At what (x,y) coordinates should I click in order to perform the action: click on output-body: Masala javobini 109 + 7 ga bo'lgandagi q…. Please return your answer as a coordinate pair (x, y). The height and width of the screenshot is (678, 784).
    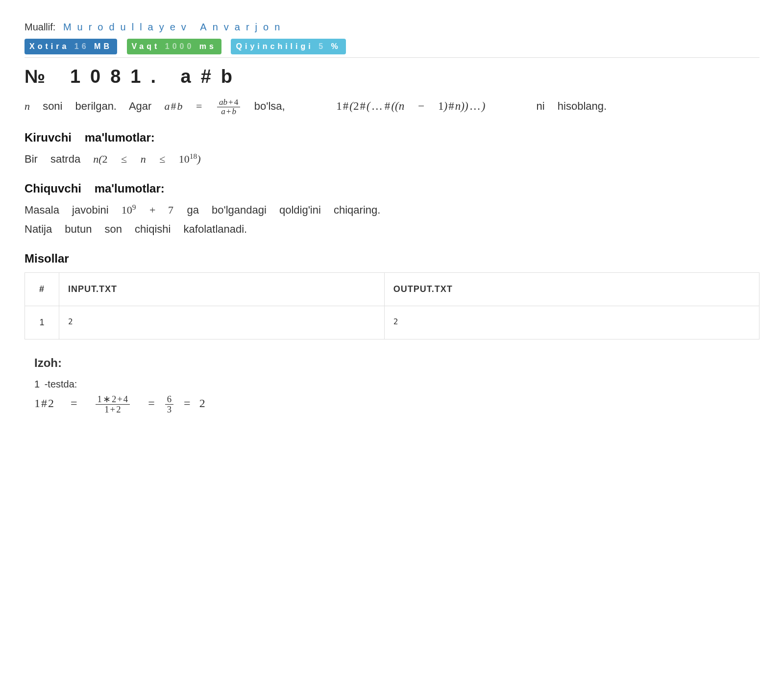
    Looking at the image, I should click on (392, 220).